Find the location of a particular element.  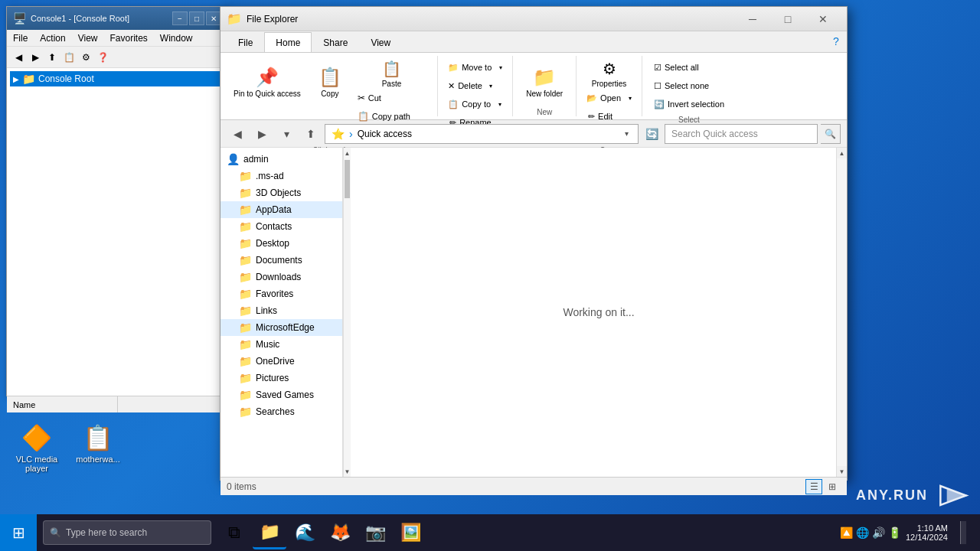

show-desktop-button is located at coordinates (963, 533).